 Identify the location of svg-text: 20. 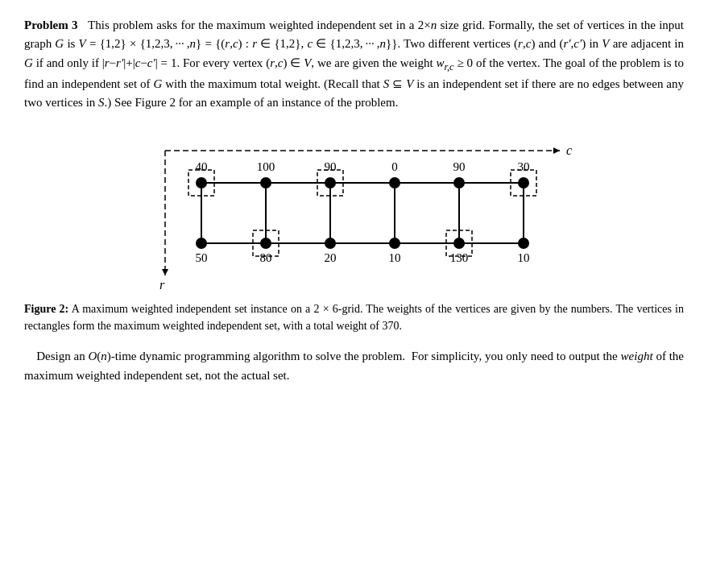
(330, 258).